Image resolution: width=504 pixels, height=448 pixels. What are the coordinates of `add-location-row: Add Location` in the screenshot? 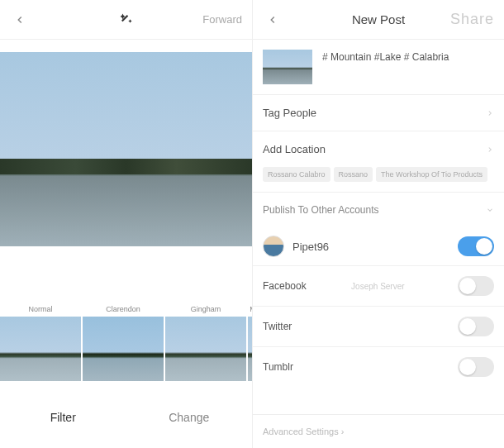 It's located at (378, 149).